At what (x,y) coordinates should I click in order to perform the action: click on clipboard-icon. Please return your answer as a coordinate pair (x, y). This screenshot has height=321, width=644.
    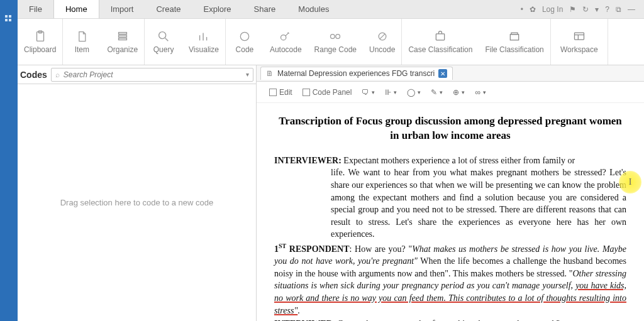
    Looking at the image, I should click on (40, 36).